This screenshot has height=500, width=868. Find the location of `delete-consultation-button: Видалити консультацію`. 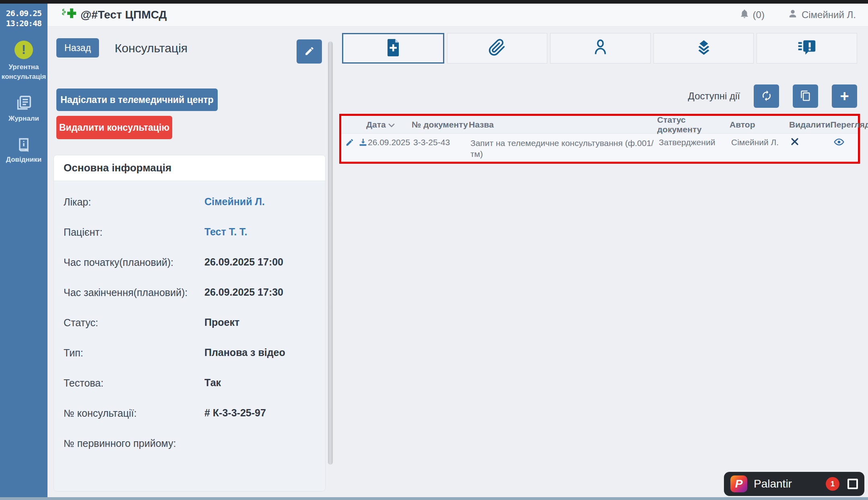

delete-consultation-button: Видалити консультацію is located at coordinates (114, 128).